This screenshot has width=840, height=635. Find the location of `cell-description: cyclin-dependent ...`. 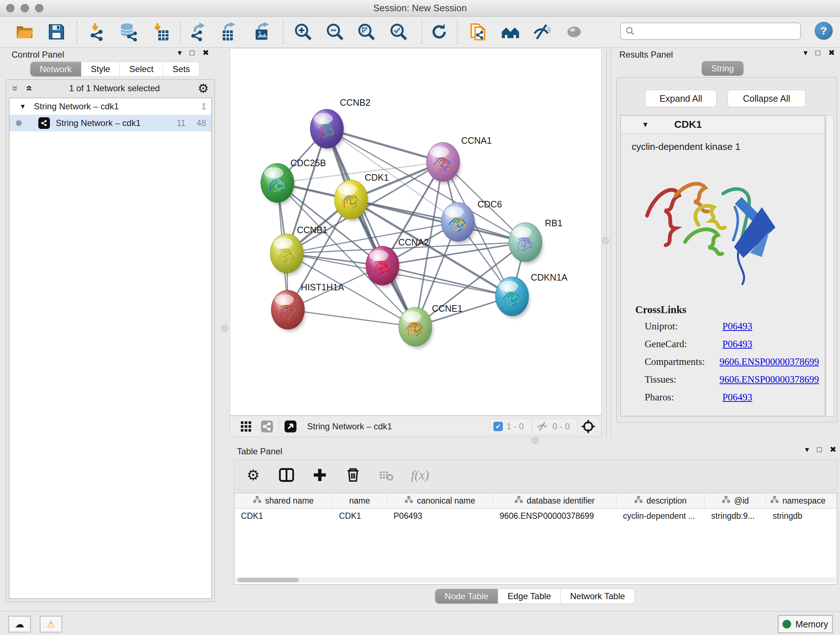

cell-description: cyclin-dependent ... is located at coordinates (661, 516).